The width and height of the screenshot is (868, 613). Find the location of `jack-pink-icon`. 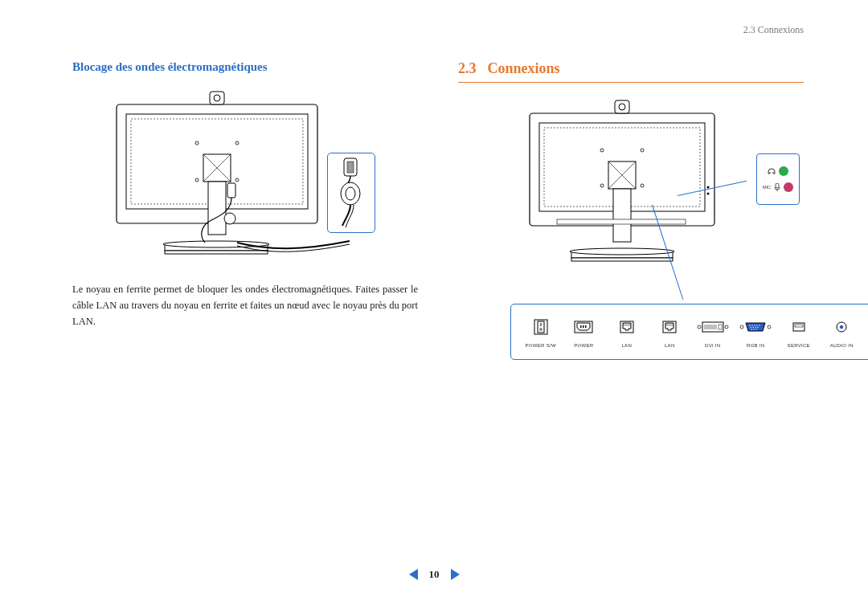

jack-pink-icon is located at coordinates (788, 187).